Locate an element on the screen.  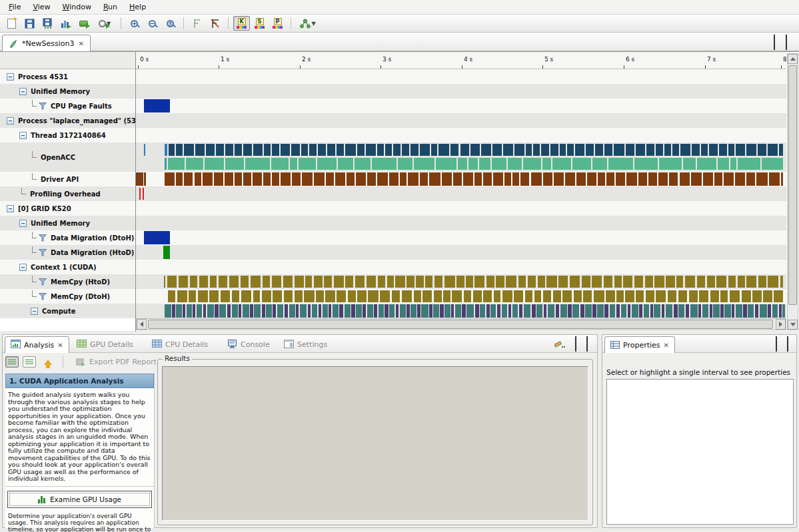
tree-row-profiling-overhead: Profiling Overhead is located at coordinates (68, 194).